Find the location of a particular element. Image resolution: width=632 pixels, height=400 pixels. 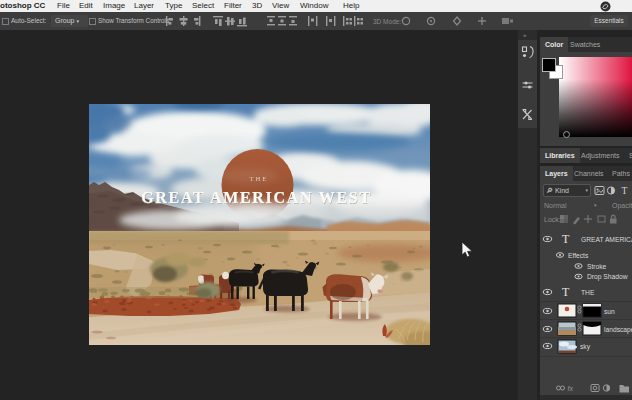

svg-text: 3D Mode: is located at coordinates (387, 22).